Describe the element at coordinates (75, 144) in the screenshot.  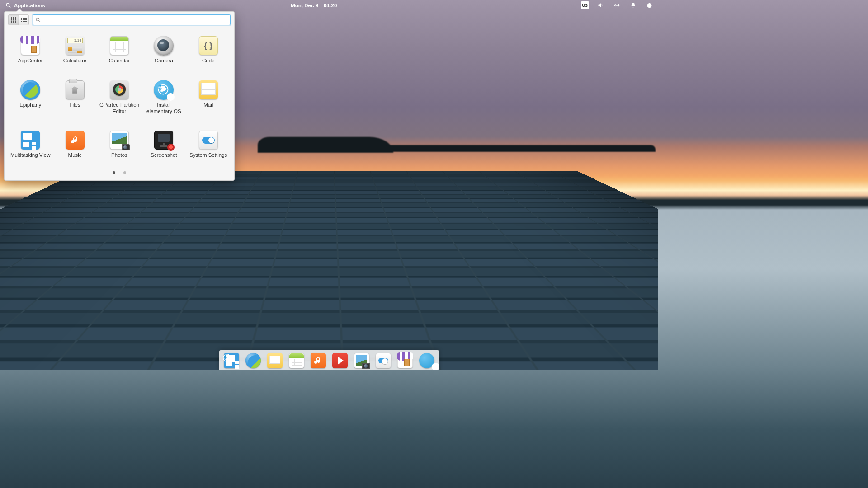
I see `app-music: Music` at that location.